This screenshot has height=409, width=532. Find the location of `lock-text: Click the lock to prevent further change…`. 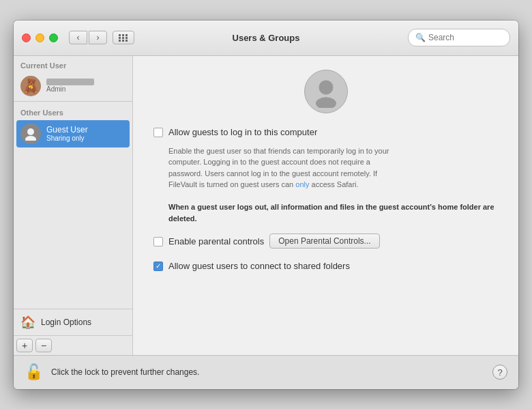

lock-text: Click the lock to prevent further change… is located at coordinates (125, 372).